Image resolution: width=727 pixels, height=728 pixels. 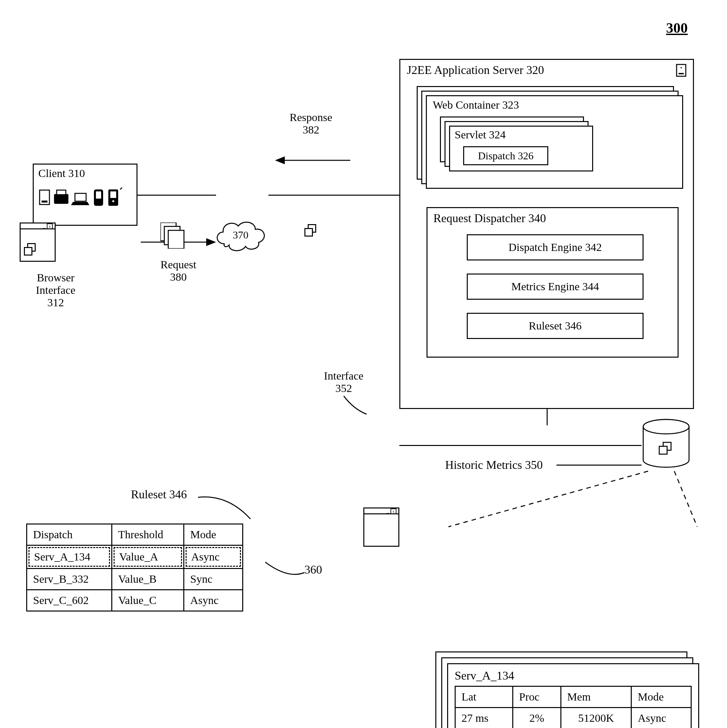 I want to click on line-interface-metrics, so click(x=520, y=445).